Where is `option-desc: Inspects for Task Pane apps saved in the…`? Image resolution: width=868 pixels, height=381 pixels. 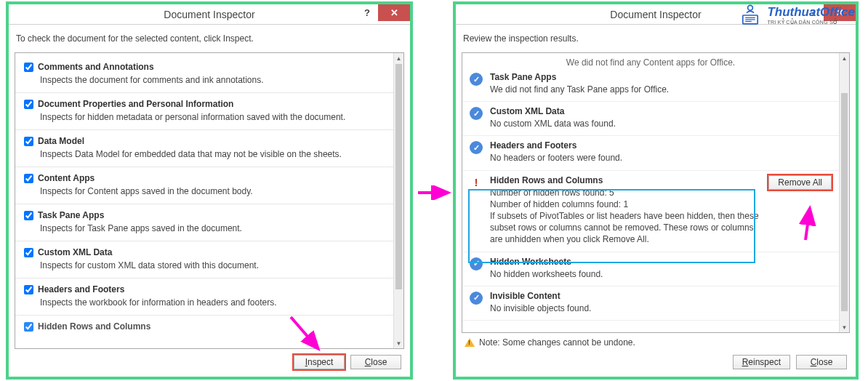
option-desc: Inspects for Task Pane apps saved in the… is located at coordinates (213, 228).